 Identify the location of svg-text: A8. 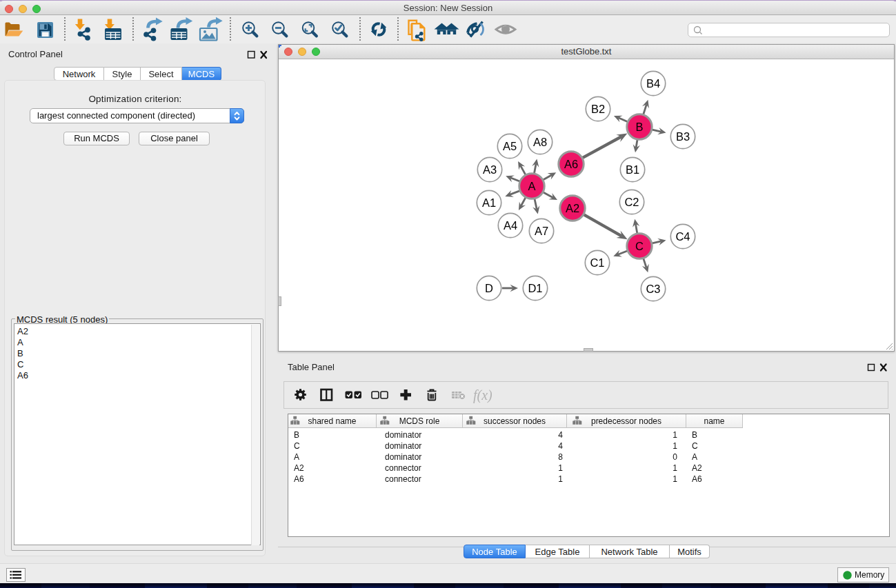
(540, 142).